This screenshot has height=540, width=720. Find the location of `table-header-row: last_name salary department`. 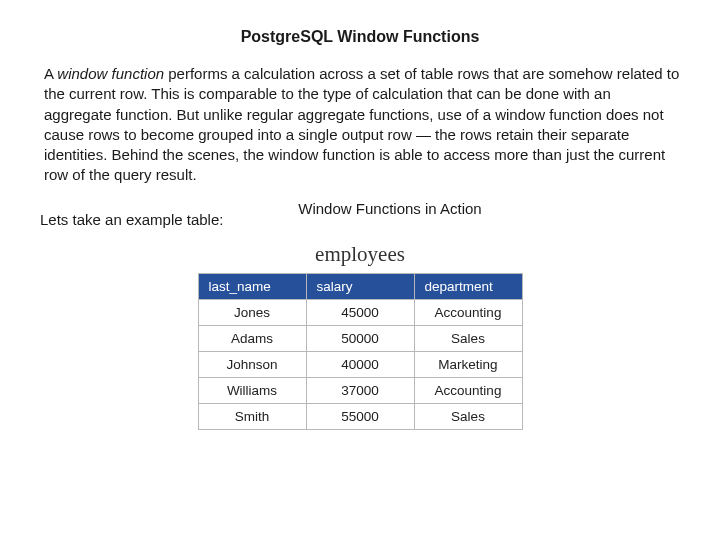

table-header-row: last_name salary department is located at coordinates (360, 286).